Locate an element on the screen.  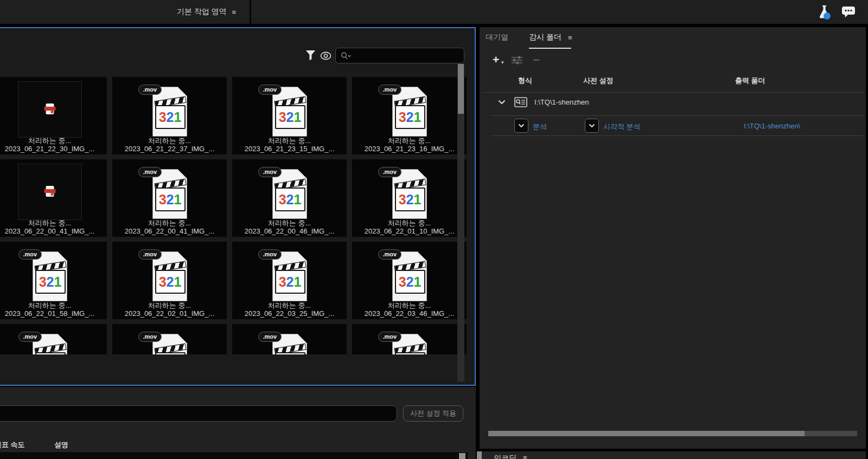
media-item: 321 .mov 처리하는 중... 2023_06_22_03_25_IMG_… is located at coordinates (290, 281).